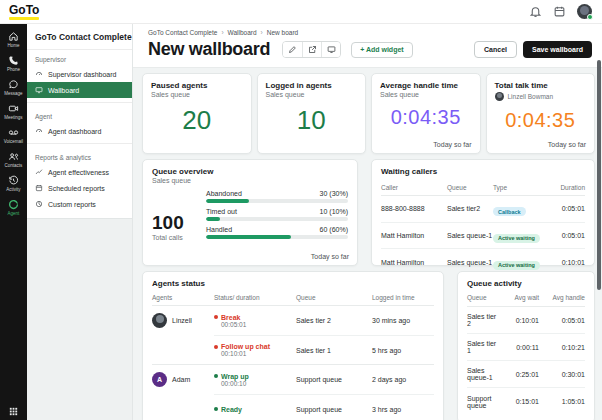 The image size is (602, 420). Describe the element at coordinates (80, 58) in the screenshot. I see `section-label-supervisor: Supervisor` at that location.